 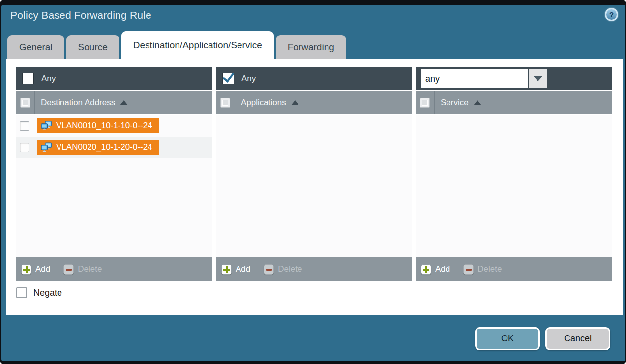 What do you see at coordinates (514, 269) in the screenshot?
I see `service-footer: Add Delete` at bounding box center [514, 269].